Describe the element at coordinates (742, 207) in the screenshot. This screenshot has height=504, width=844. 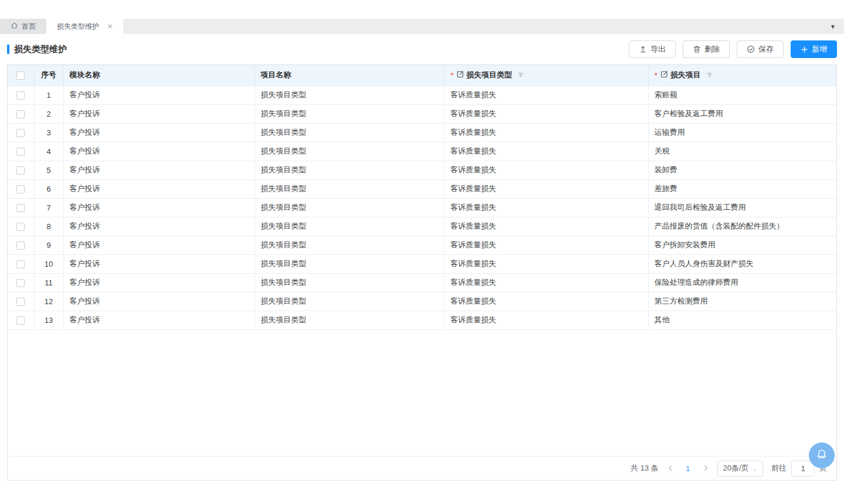
I see `cell-loss-item: 退回我司后检验及返工费用` at that location.